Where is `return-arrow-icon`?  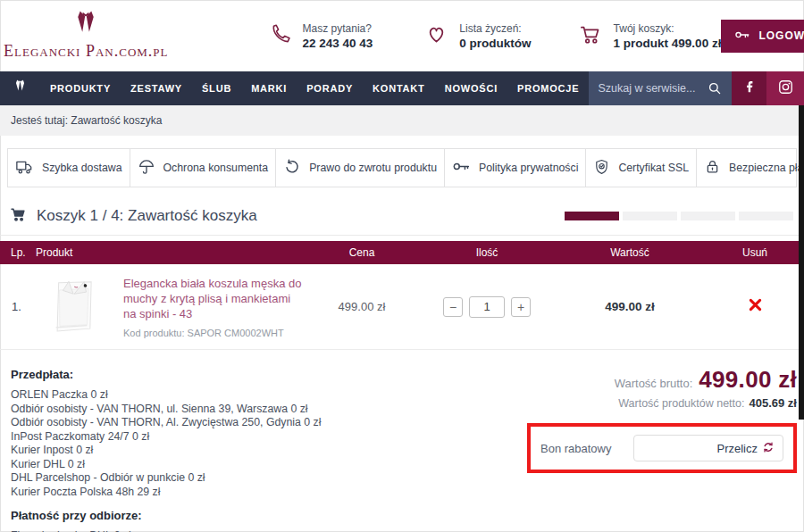 return-arrow-icon is located at coordinates (292, 168).